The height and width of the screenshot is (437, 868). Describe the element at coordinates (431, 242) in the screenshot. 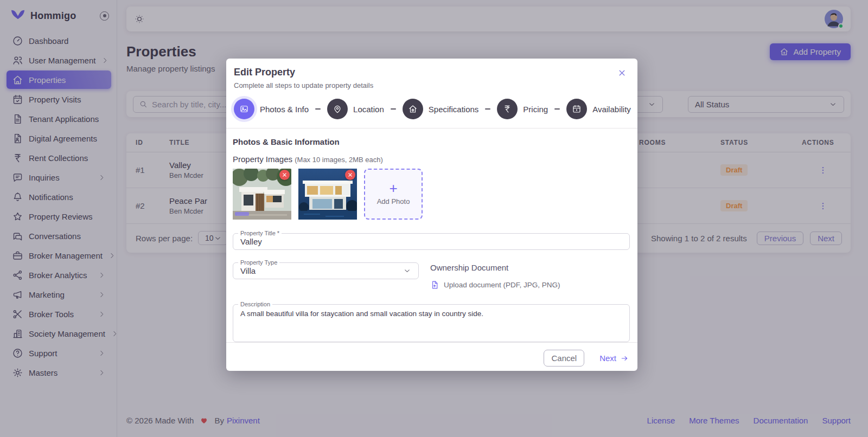

I see `property-title-field-wrap: Property Title *` at that location.